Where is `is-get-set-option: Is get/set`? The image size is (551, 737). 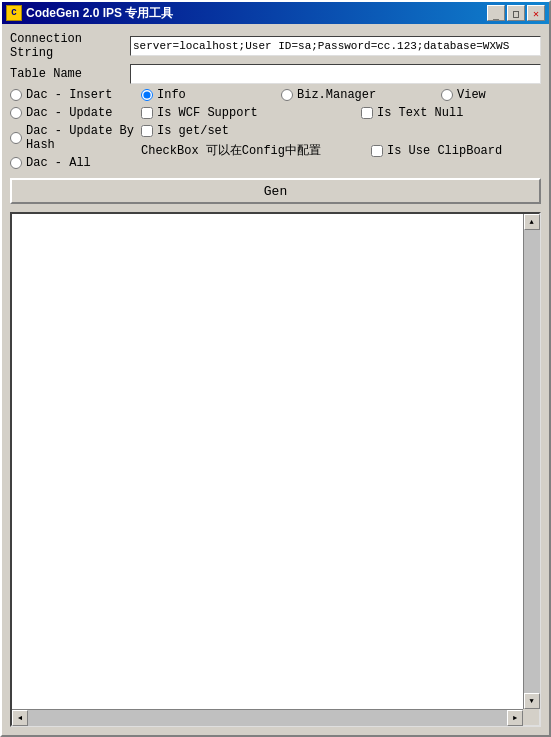
is-get-set-option: Is get/set is located at coordinates (211, 131).